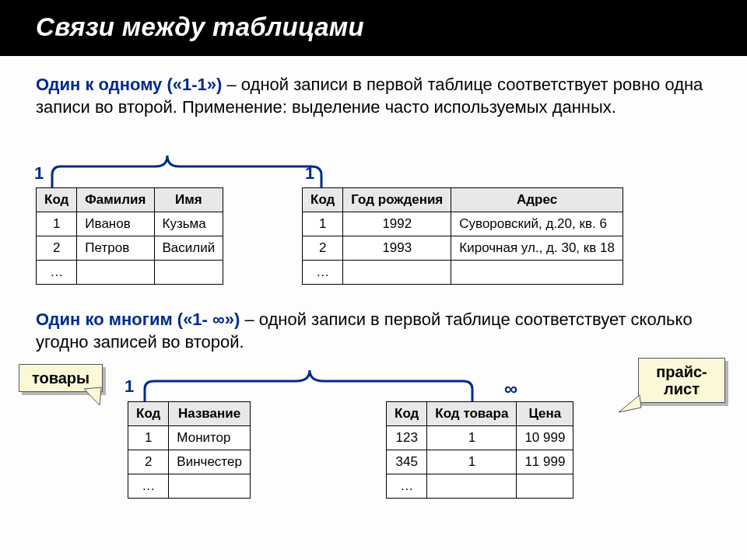 The height and width of the screenshot is (560, 747). What do you see at coordinates (472, 414) in the screenshot?
I see `tableD-h1: Код товара` at bounding box center [472, 414].